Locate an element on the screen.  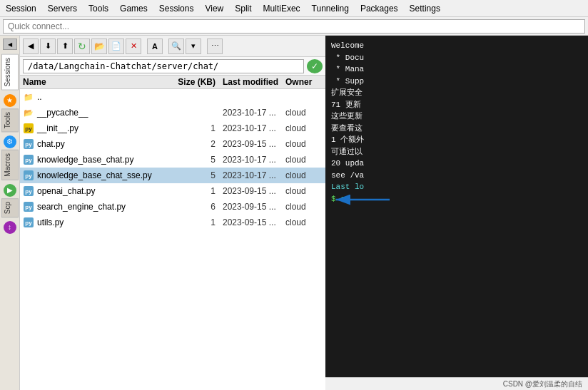
filter-icon: ▾ is located at coordinates (193, 46).